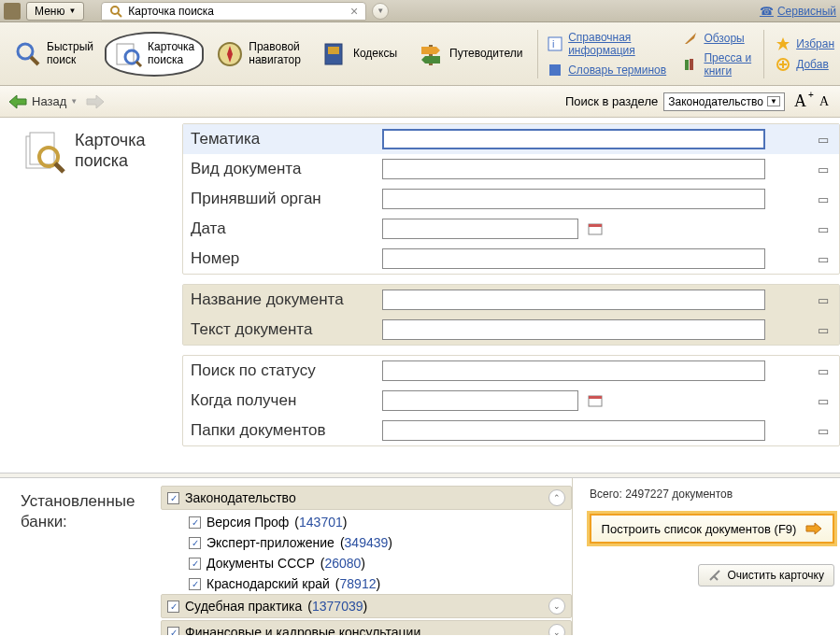 The width and height of the screenshot is (840, 636). Describe the element at coordinates (258, 54) in the screenshot. I see `legal-navigator-button: Правовой навигатор` at that location.